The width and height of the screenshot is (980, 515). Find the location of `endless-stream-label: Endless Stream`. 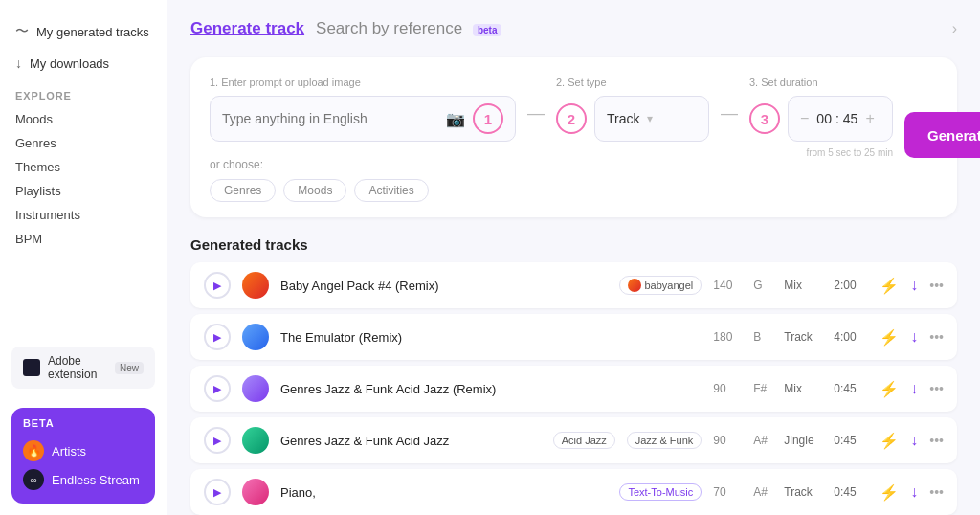

endless-stream-label: Endless Stream is located at coordinates (96, 481).